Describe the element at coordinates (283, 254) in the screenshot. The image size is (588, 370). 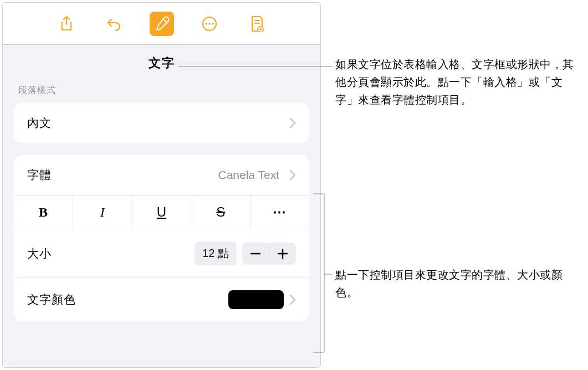
I see `size-increase-button` at that location.